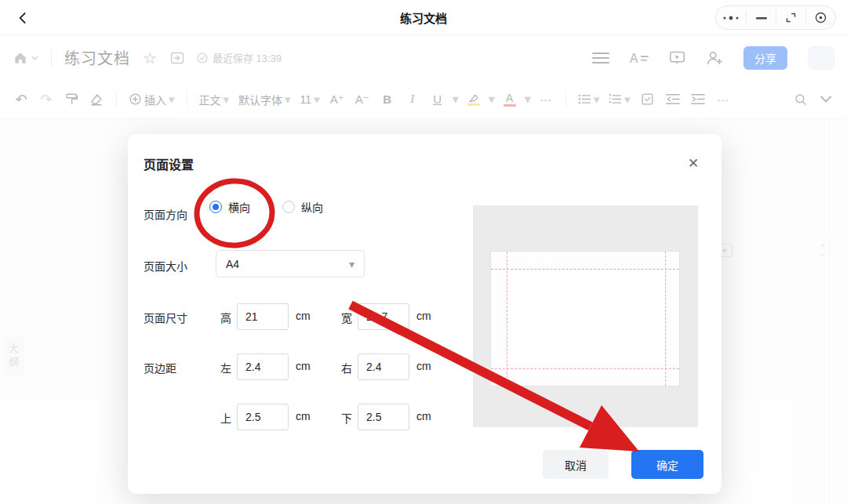  What do you see at coordinates (263, 367) in the screenshot?
I see `margin-left-input` at bounding box center [263, 367].